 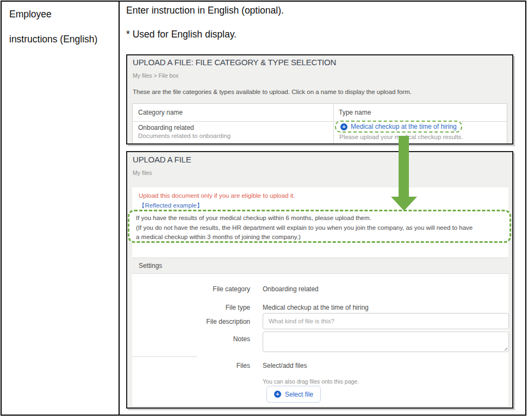 What do you see at coordinates (334, 124) in the screenshot?
I see `table-column-rule` at bounding box center [334, 124].